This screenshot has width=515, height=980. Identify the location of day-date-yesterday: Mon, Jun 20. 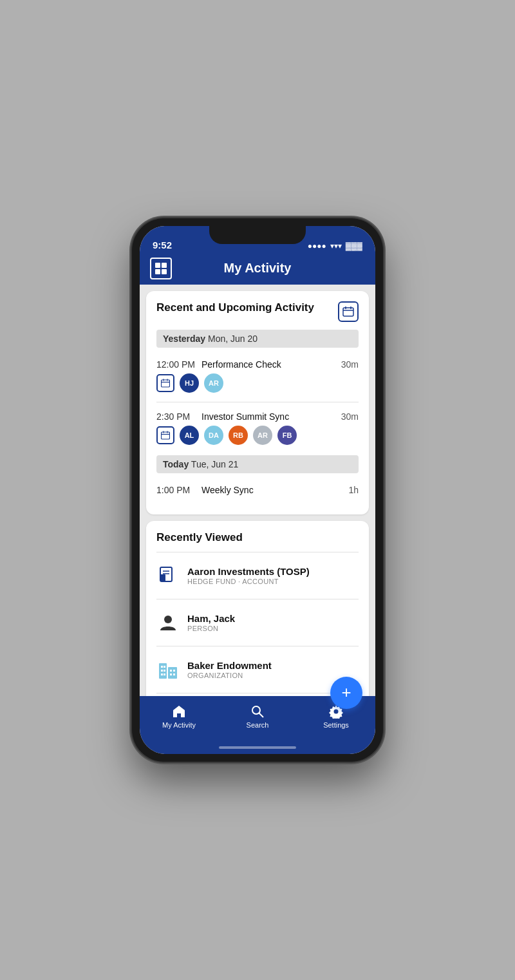
(233, 339).